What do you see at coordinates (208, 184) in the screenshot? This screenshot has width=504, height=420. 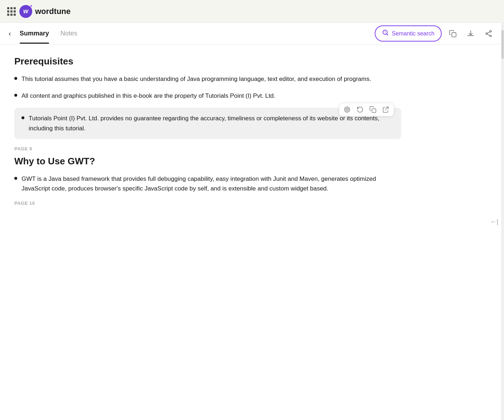 I see `bullet-item-4: GWT is a Java based framework that provi…` at bounding box center [208, 184].